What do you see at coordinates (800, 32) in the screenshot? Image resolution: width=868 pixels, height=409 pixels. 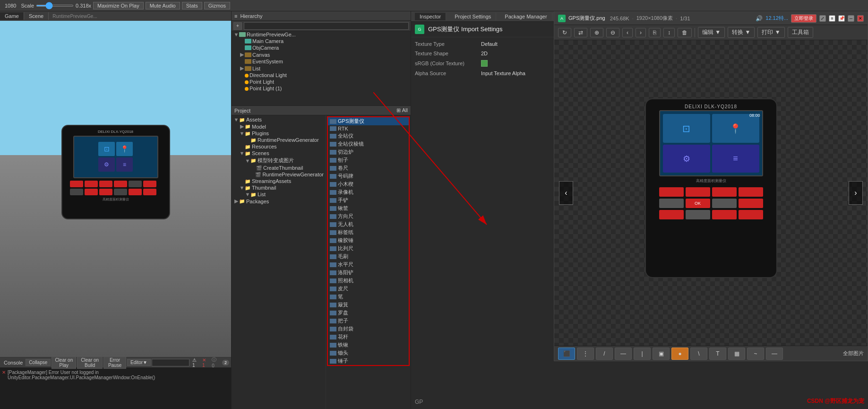 I see `toolbox-btn: 工具箱` at bounding box center [800, 32].